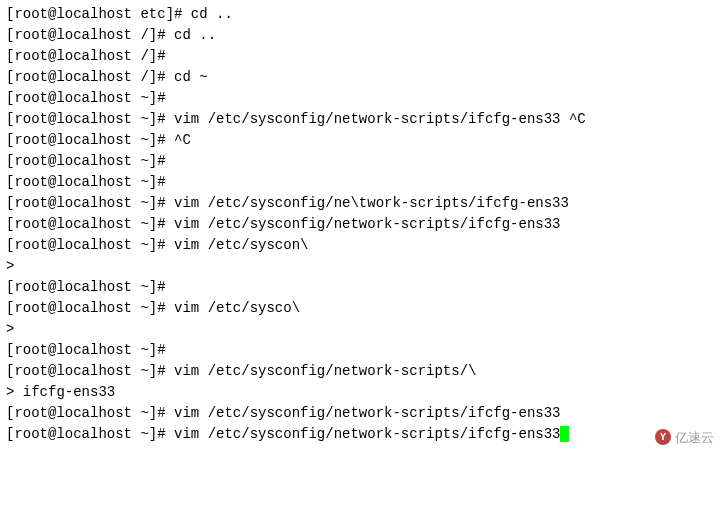  Describe the element at coordinates (361, 14) in the screenshot. I see `terminal-line: [root@localhost etc]# cd ..` at that location.